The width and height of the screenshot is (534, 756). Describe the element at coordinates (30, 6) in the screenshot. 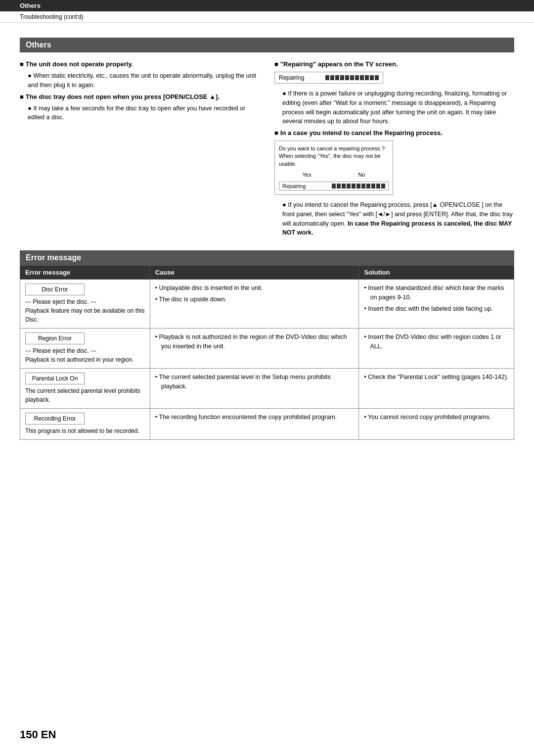

I see `header-section-label: Others` at that location.